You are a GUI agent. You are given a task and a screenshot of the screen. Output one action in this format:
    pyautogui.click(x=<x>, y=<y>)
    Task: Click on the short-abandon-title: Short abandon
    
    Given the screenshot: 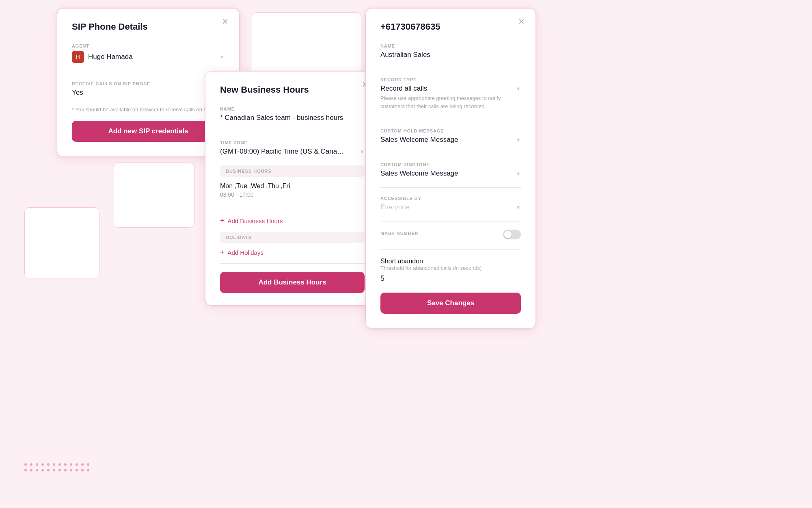 What is the action you would take?
    pyautogui.click(x=451, y=261)
    